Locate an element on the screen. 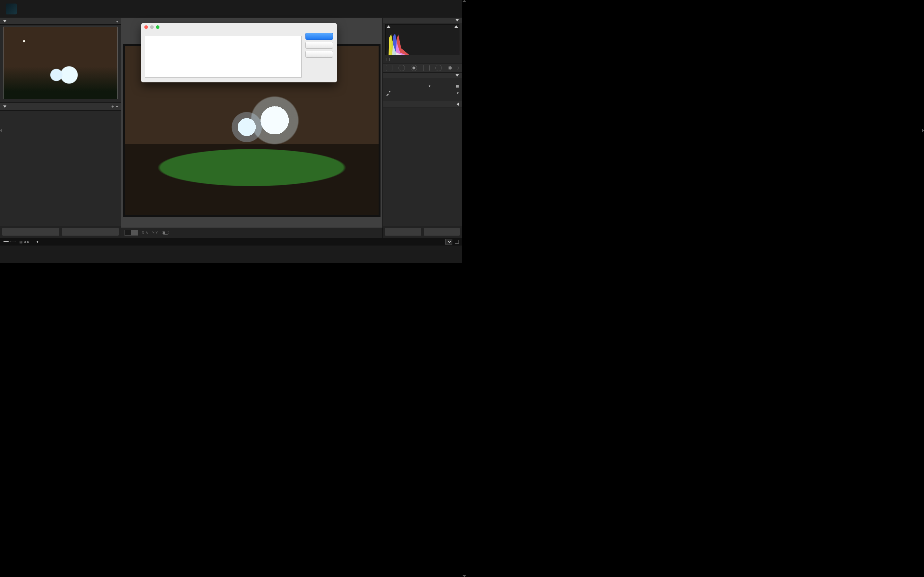  treatment-row is located at coordinates (422, 81).